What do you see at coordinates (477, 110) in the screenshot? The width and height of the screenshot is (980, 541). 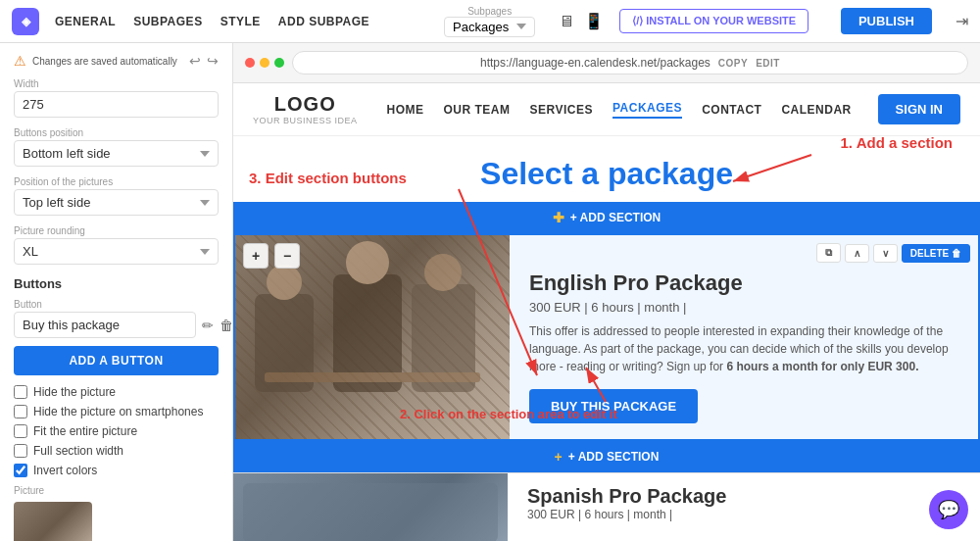 I see `nav-our-team: OUR TEAM` at bounding box center [477, 110].